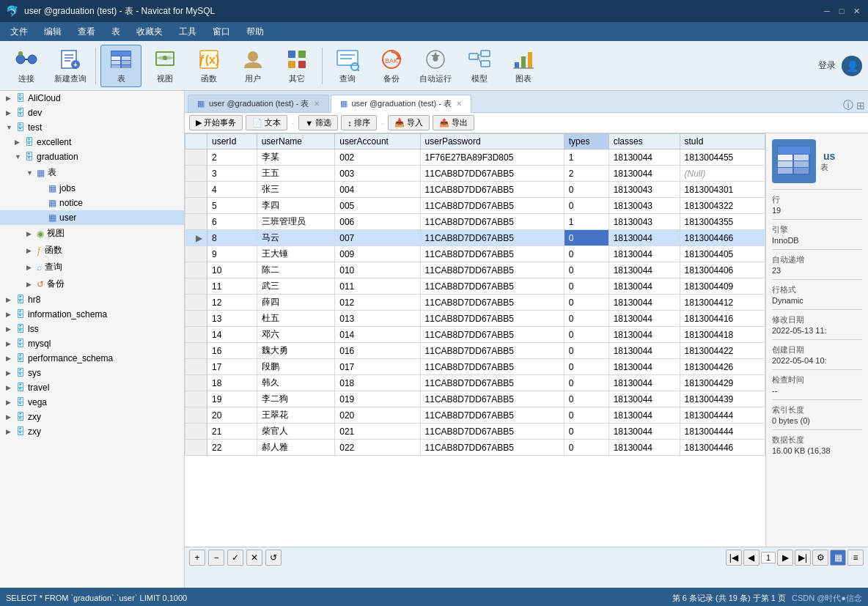 The height and width of the screenshot is (606, 868). I want to click on cell-userid: 18, so click(232, 383).